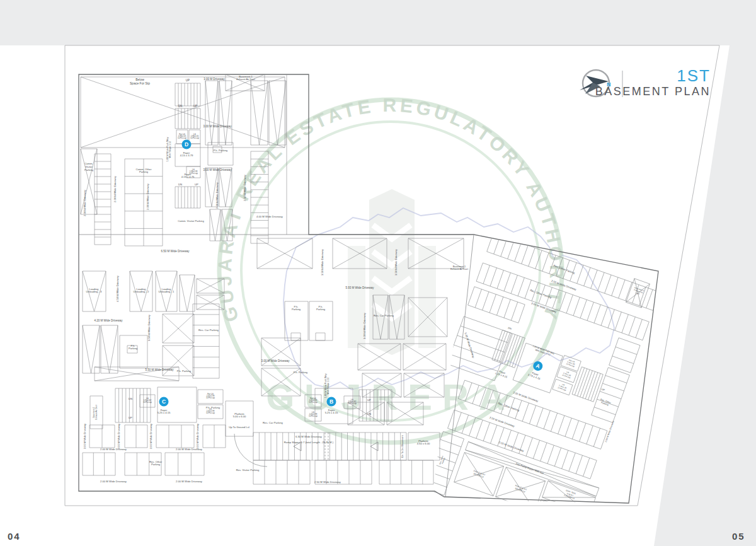 The image size is (756, 546). I want to click on plan-label: 2.32 M Wide Driveway, so click(244, 188).